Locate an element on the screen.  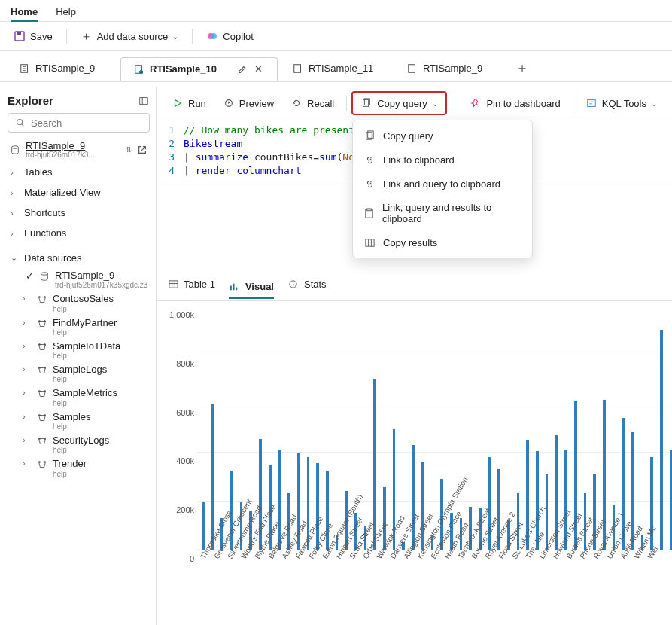
preview-button: Preview is located at coordinates (248, 103).